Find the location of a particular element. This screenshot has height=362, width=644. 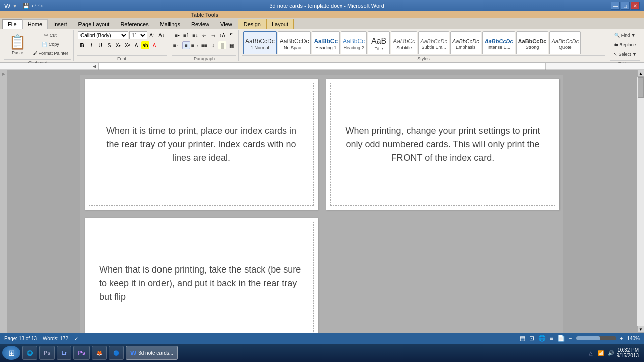

tab-home: Home is located at coordinates (35, 24).